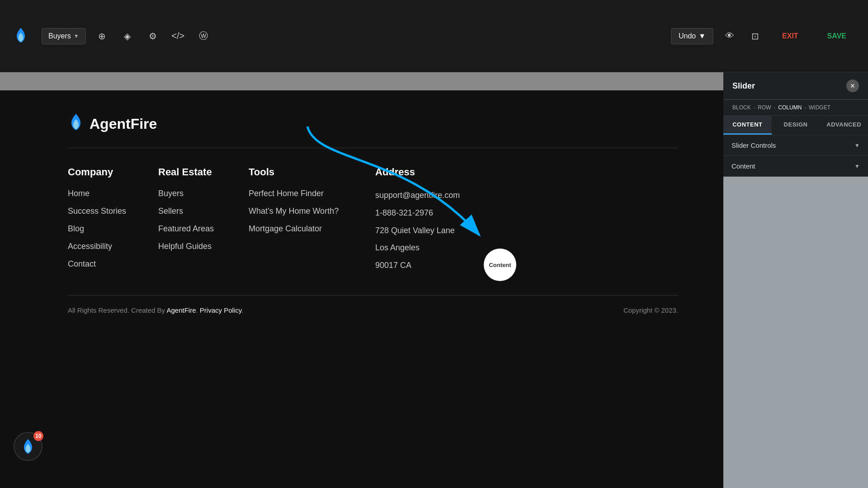 Image resolution: width=868 pixels, height=488 pixels. Describe the element at coordinates (754, 145) in the screenshot. I see `slider-controls-label: Slider Controls` at that location.